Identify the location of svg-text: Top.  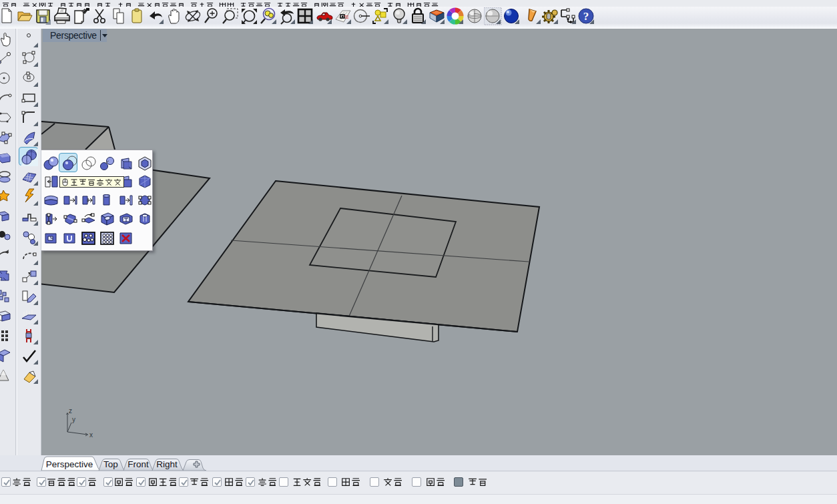
(111, 465).